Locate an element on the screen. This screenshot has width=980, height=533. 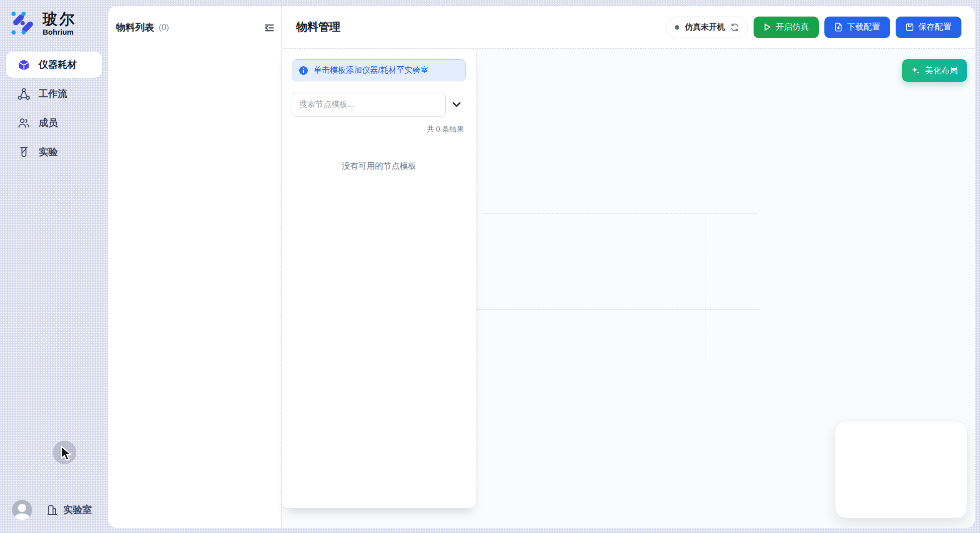
empty-templates-text: 没有可用的节点模板 is located at coordinates (379, 166).